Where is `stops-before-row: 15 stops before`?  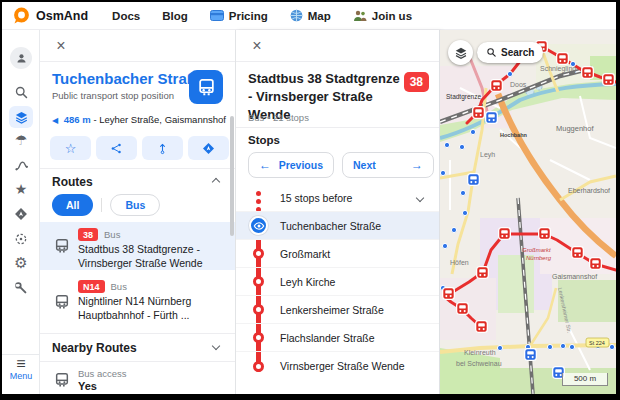 stops-before-row: 15 stops before is located at coordinates (338, 198).